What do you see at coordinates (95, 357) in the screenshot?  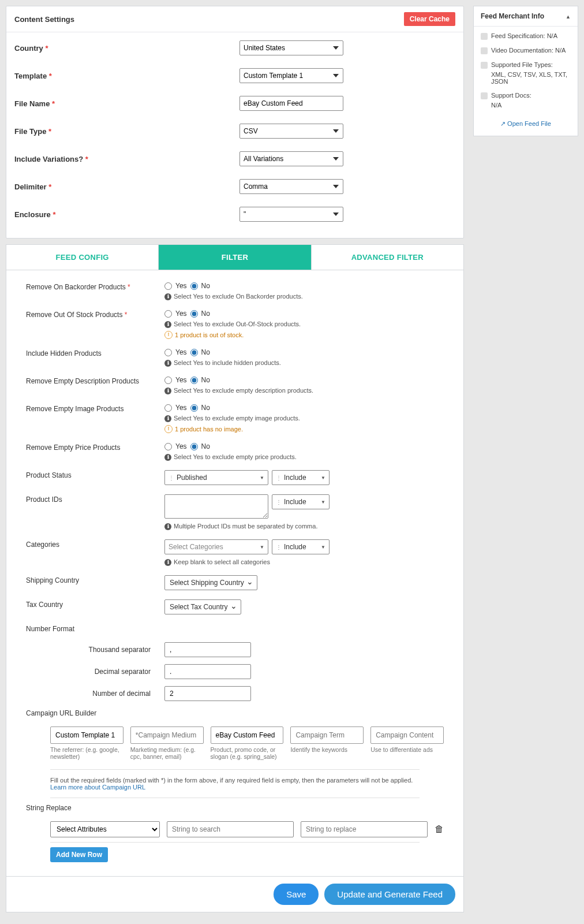 I see `hidden-label: Include Hidden Products` at bounding box center [95, 357].